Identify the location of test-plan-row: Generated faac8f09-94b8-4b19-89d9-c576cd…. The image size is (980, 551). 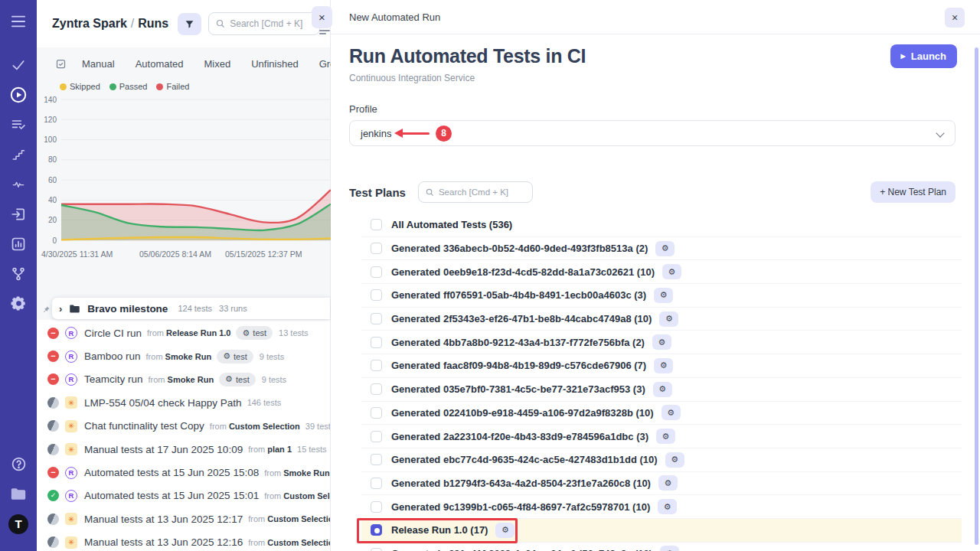
(662, 366).